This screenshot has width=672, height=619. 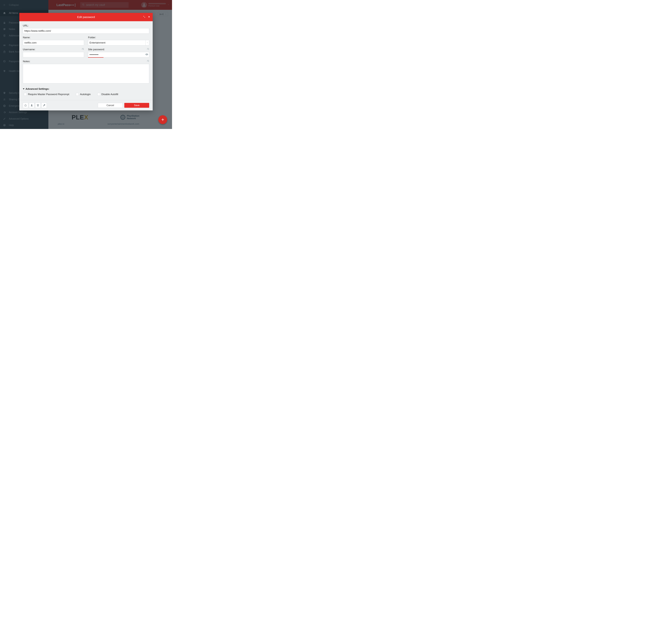 I want to click on plus-icon: +, so click(x=163, y=120).